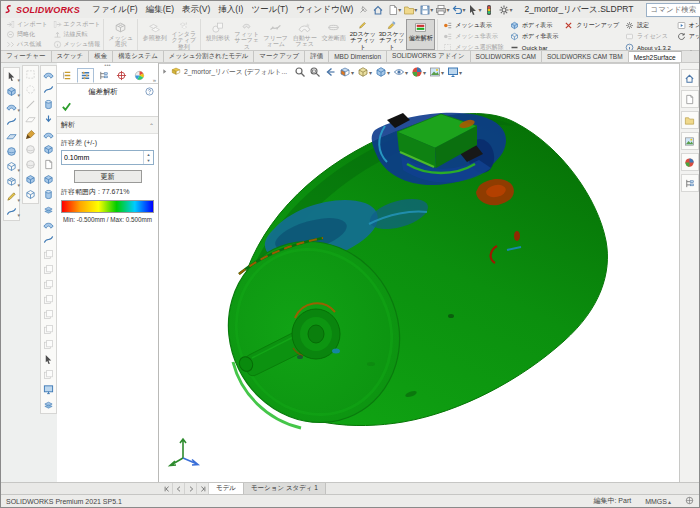 The width and height of the screenshot is (700, 508). I want to click on model-tab-0: モデル, so click(226, 488).